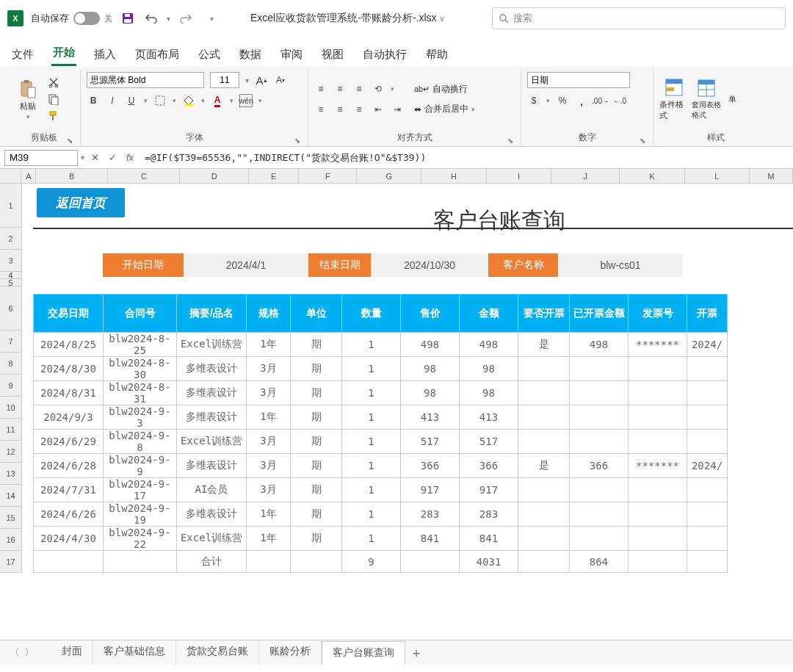 Image resolution: width=793 pixels, height=672 pixels. I want to click on accept-formula-icon: ✓, so click(112, 158).